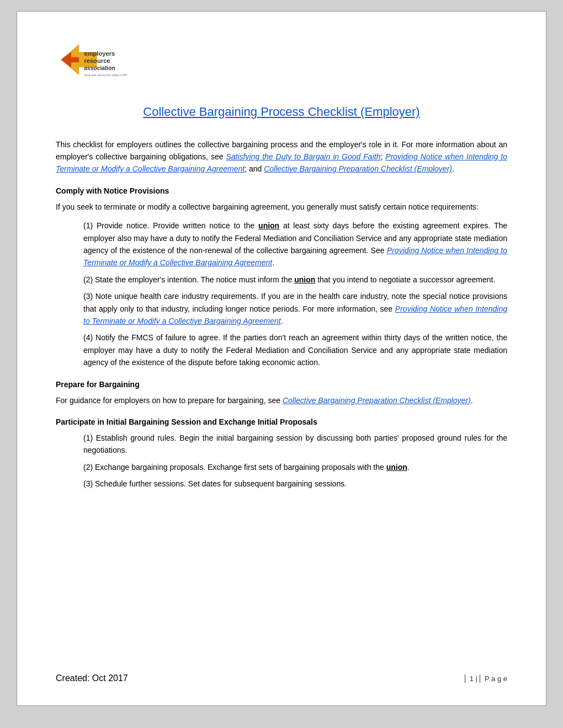  I want to click on item-3-1-text: (1) Establish ground rules. Begin the in…, so click(295, 444).